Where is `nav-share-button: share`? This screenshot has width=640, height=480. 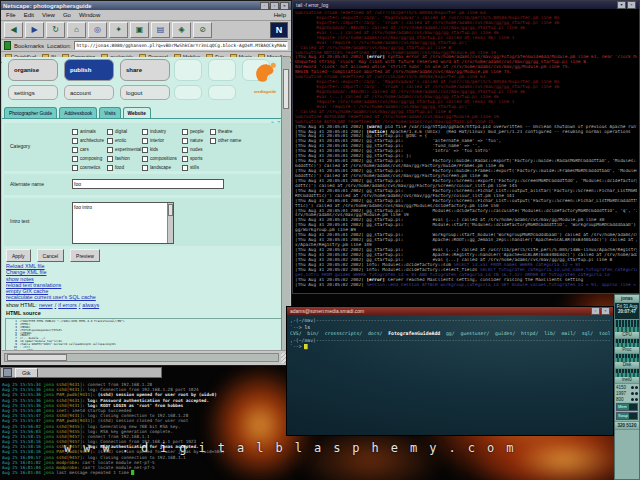 nav-share-button: share is located at coordinates (145, 70).